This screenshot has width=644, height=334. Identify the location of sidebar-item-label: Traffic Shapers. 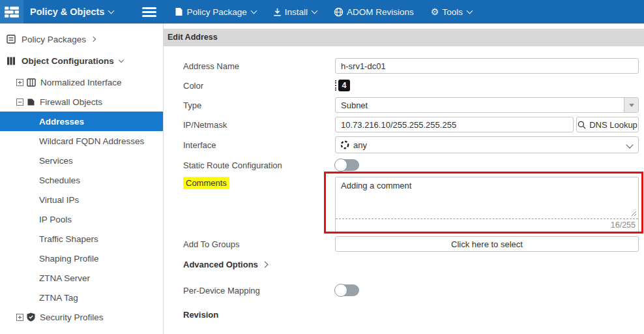
(69, 239).